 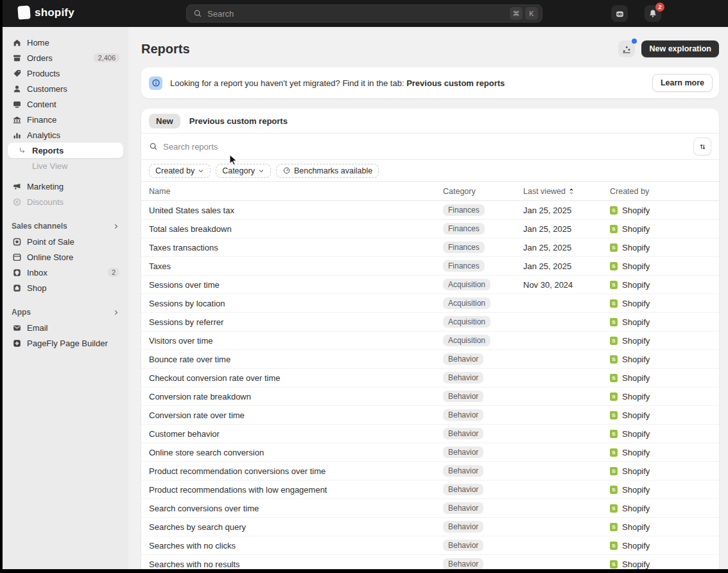 What do you see at coordinates (430, 546) in the screenshot?
I see `table-row: Searches with no clicks Behavior Shopify` at bounding box center [430, 546].